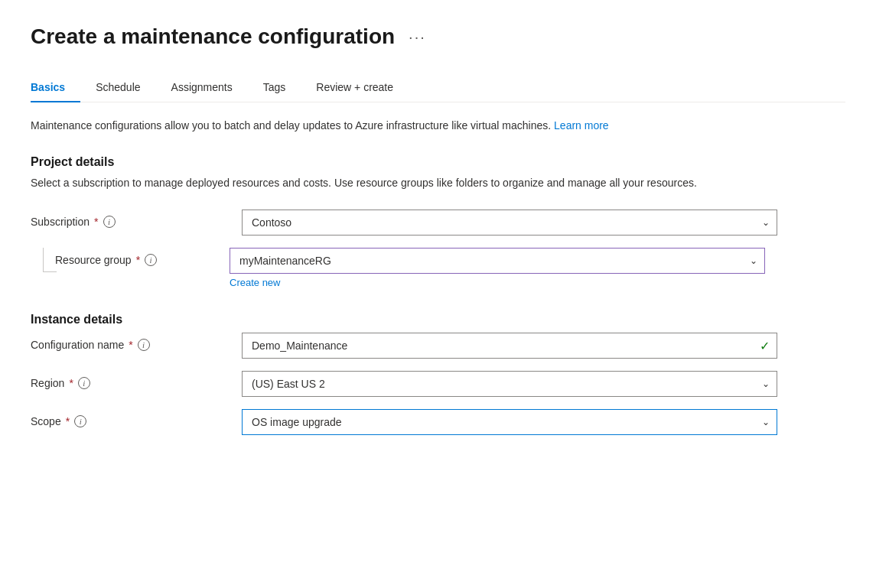 This screenshot has height=588, width=876. I want to click on region-select-wrapper: (US) East US 2 ⌄, so click(510, 384).